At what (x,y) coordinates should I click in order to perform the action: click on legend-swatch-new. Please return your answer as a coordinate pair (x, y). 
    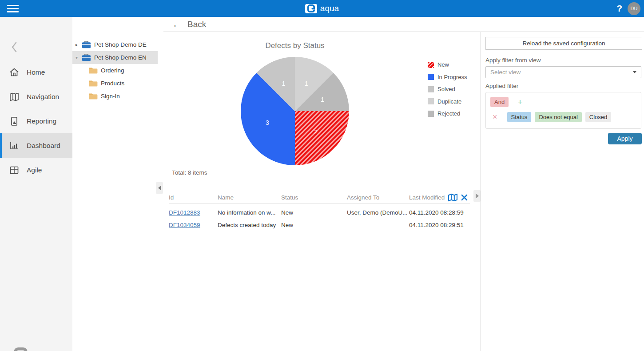
    Looking at the image, I should click on (431, 65).